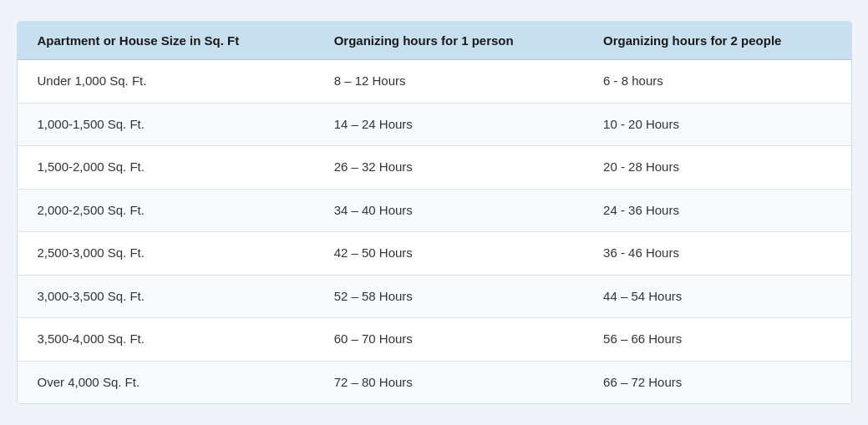 Image resolution: width=868 pixels, height=425 pixels. What do you see at coordinates (717, 296) in the screenshot?
I see `cell-hours-2people: 44 – 54 Hours` at bounding box center [717, 296].